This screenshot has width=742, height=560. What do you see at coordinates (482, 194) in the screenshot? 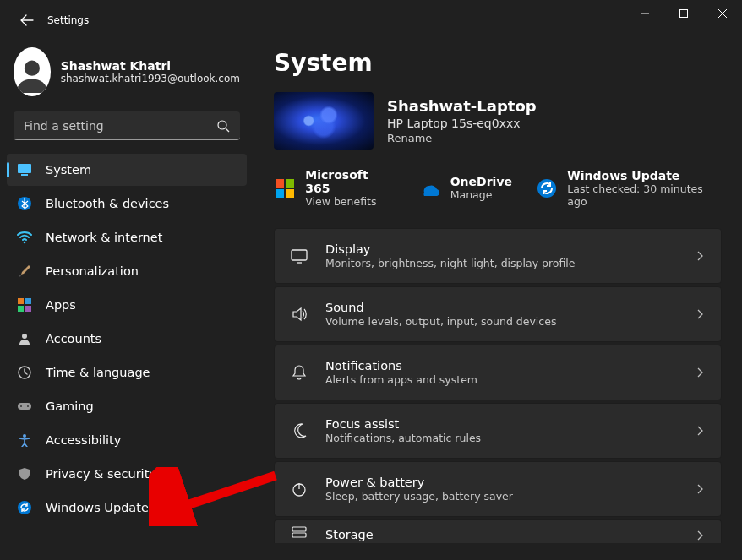
I see `tile-sub: Manage` at bounding box center [482, 194].